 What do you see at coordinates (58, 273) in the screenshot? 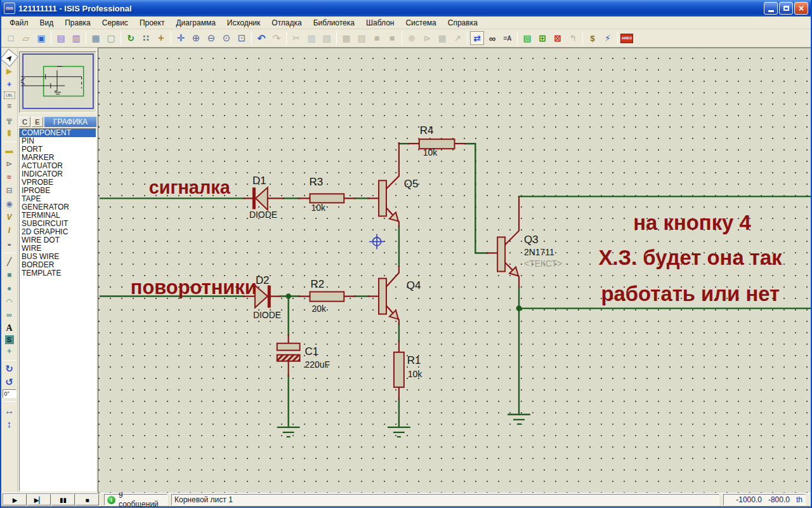
I see `selector-item-template: TEMPLATE` at bounding box center [58, 273].